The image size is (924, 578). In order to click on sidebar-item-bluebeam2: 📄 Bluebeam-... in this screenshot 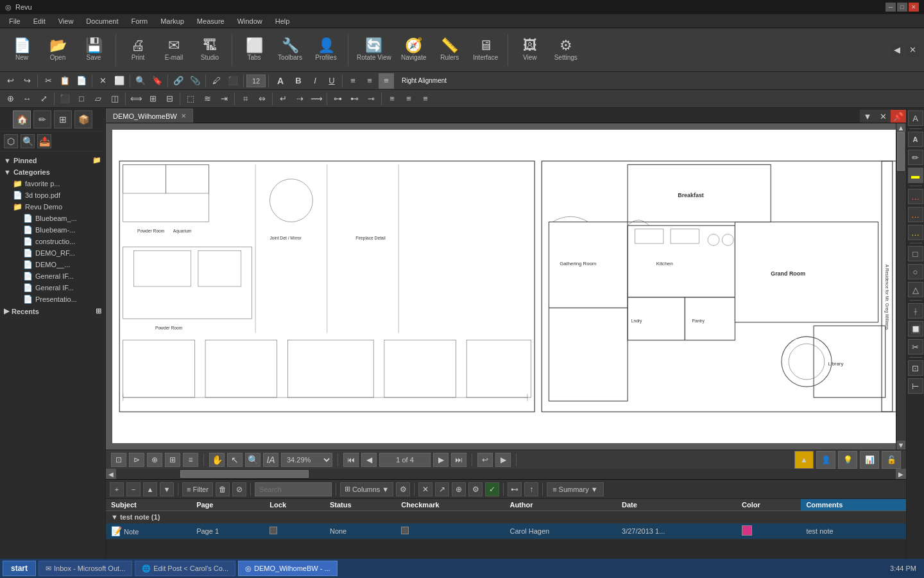, I will do `click(53, 230)`.